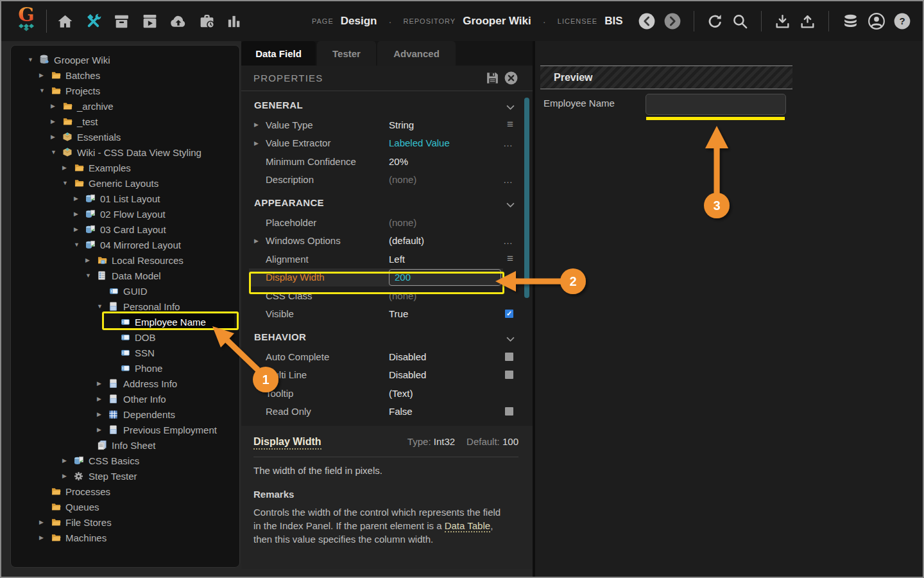 The height and width of the screenshot is (578, 924). Describe the element at coordinates (125, 152) in the screenshot. I see `tree-item-wiki-css-data-view-styling: ▼Wiki - CSS Data View Styling` at that location.